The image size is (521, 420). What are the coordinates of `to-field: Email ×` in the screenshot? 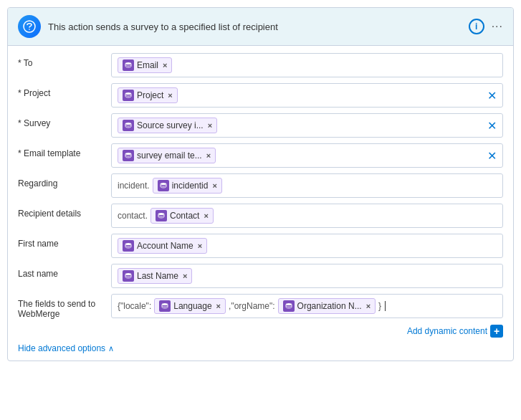 It's located at (307, 65).